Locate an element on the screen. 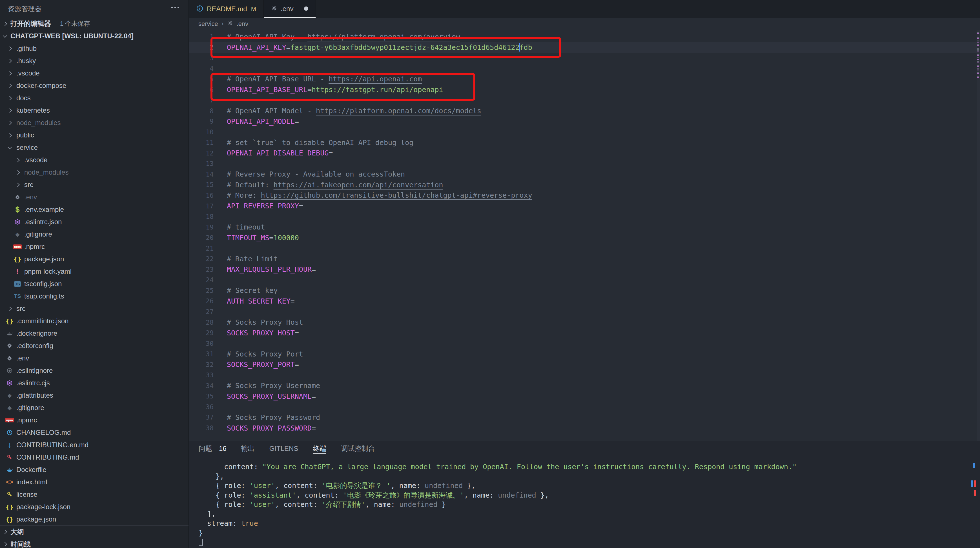  tree-item-label: .editorconfig is located at coordinates (35, 346).